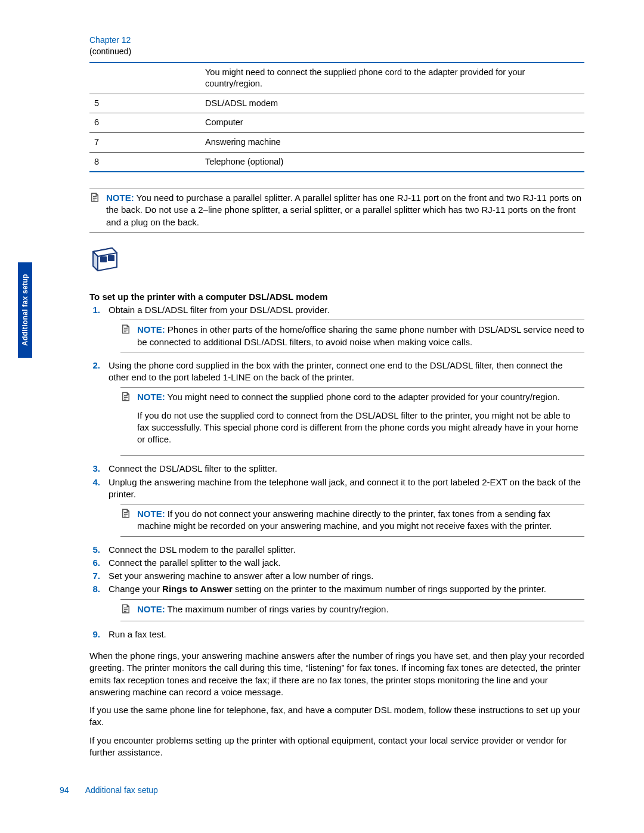  Describe the element at coordinates (337, 411) in the screenshot. I see `step-item: 2. Using the phone cord supplied in the …` at that location.